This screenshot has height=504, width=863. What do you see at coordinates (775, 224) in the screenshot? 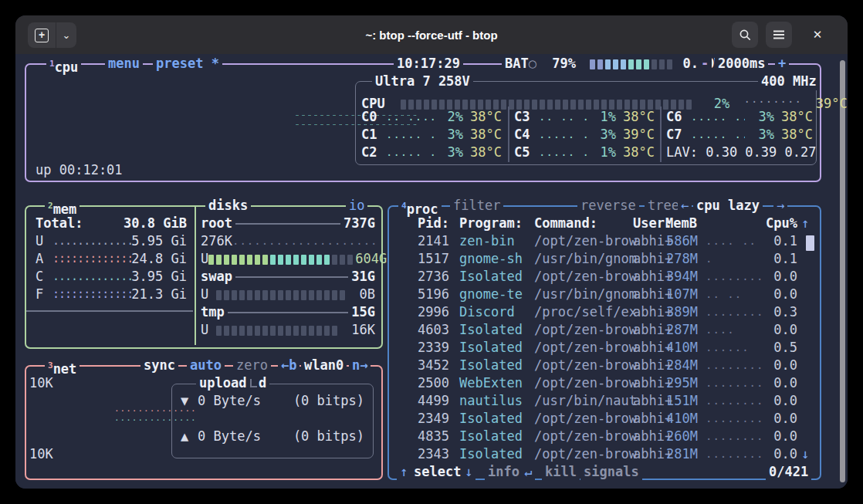
I see `col-cpu: Cpu%` at bounding box center [775, 224].